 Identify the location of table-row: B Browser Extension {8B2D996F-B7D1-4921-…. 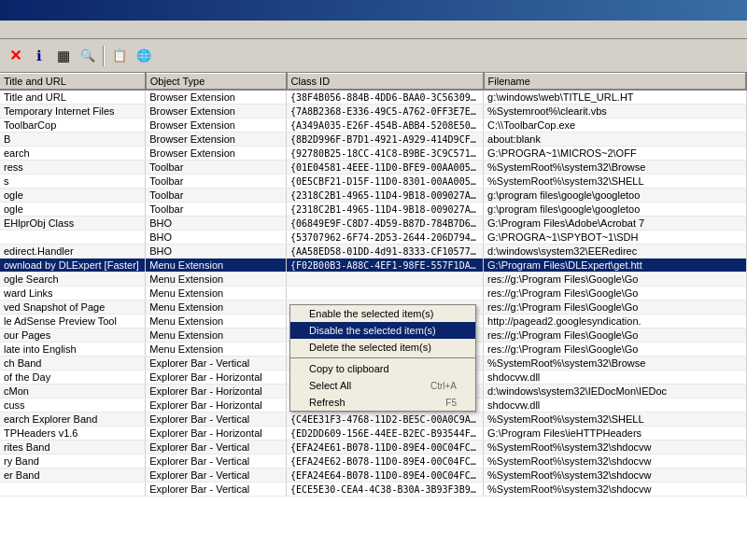
(374, 140).